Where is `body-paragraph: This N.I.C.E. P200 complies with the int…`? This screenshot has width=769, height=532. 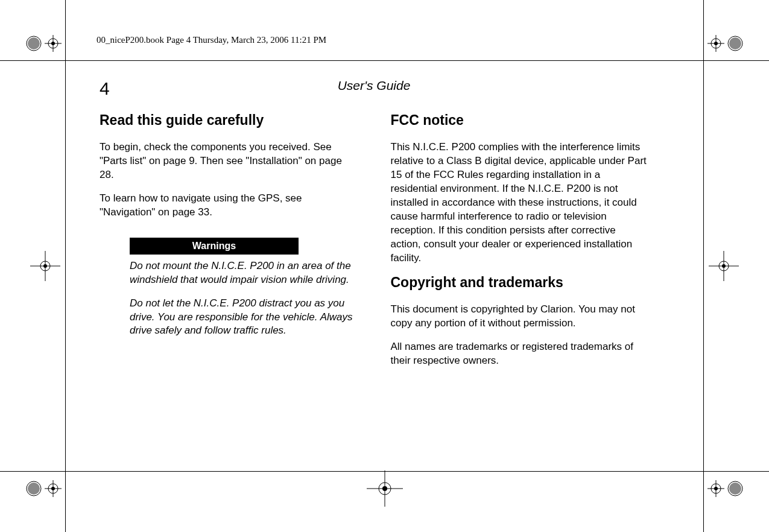 body-paragraph: This N.I.C.E. P200 complies with the int… is located at coordinates (520, 203).